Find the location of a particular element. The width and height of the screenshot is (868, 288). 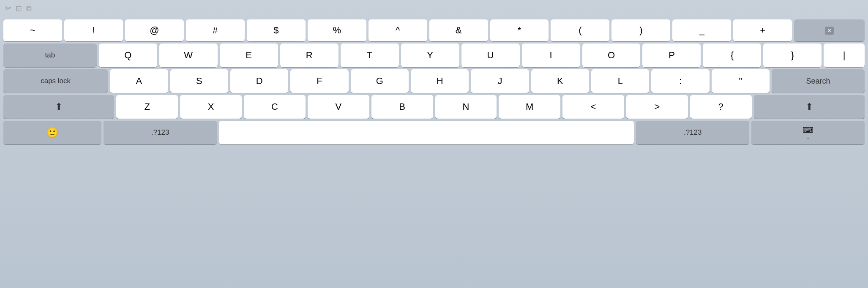

key-b: B is located at coordinates (402, 107).